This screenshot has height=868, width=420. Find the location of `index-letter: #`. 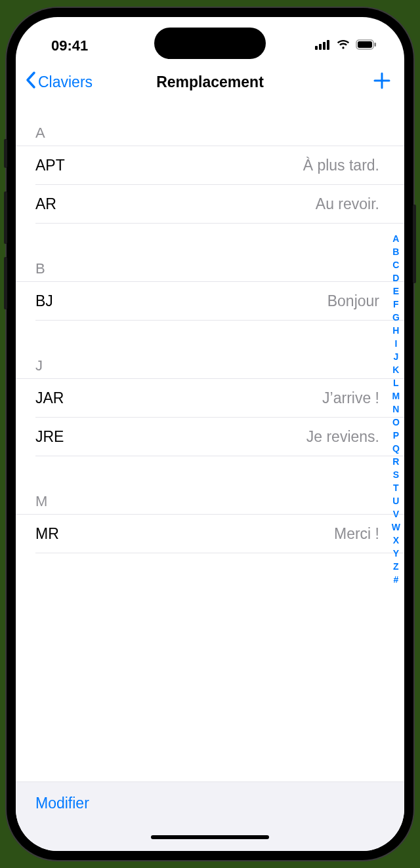

index-letter: # is located at coordinates (396, 580).